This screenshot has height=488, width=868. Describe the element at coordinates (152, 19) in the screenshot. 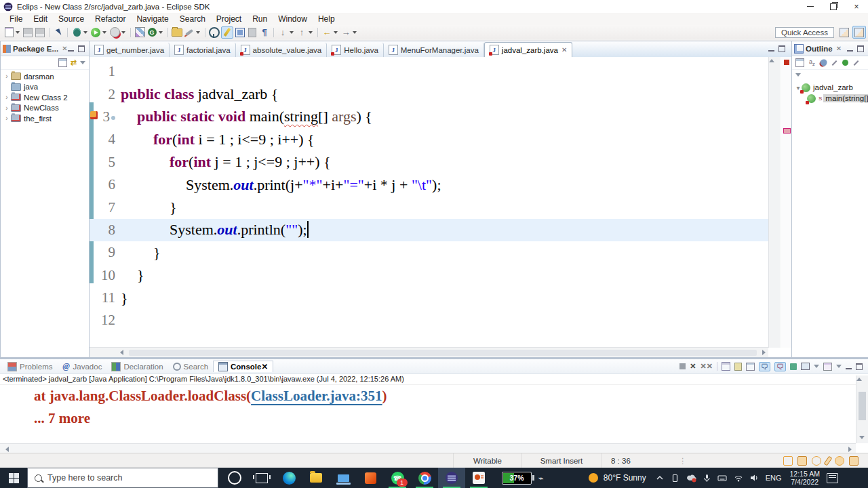

I see `menu-navigate: Navigate` at that location.